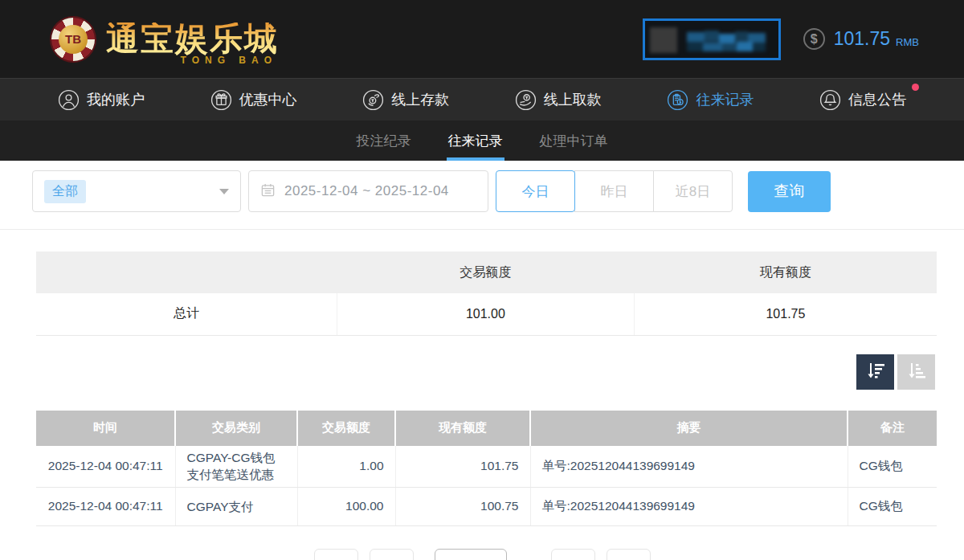  What do you see at coordinates (186, 314) in the screenshot?
I see `summary-total-label: 总计` at bounding box center [186, 314].